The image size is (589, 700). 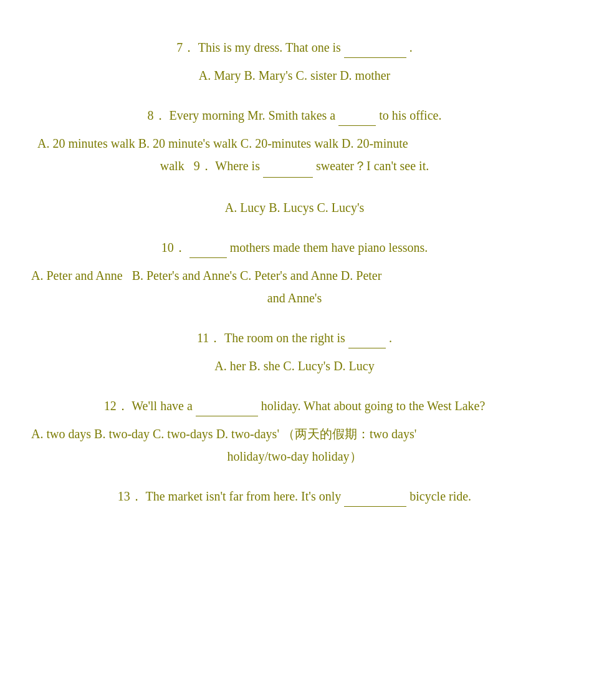 What do you see at coordinates (410, 115) in the screenshot?
I see `q8-text-after: to his office.` at bounding box center [410, 115].